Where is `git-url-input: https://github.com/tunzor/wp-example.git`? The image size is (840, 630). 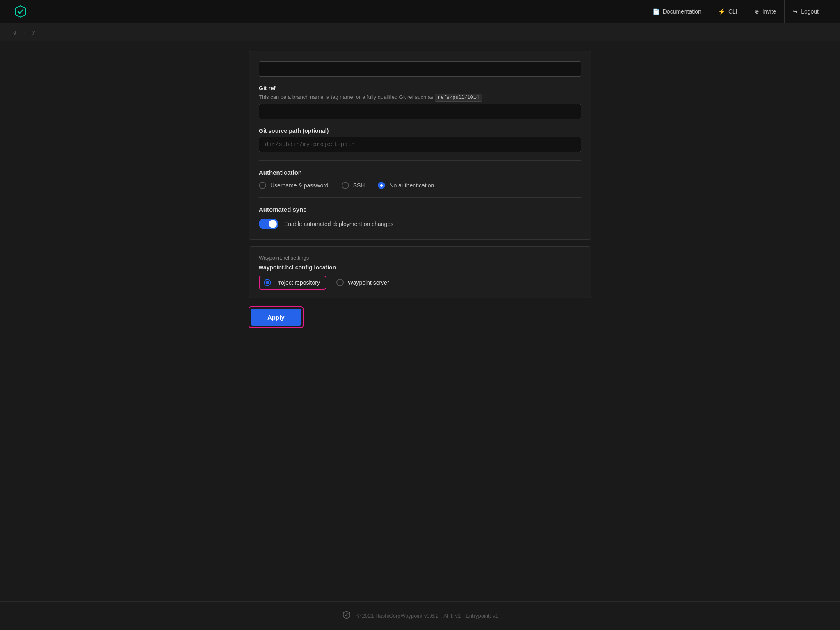 git-url-input: https://github.com/tunzor/wp-example.git is located at coordinates (420, 69).